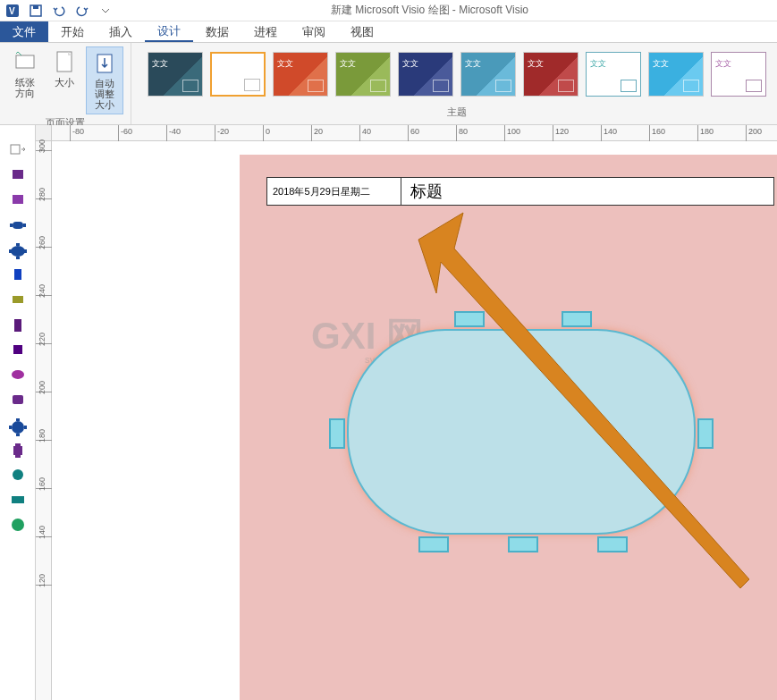 Image resolution: width=777 pixels, height=700 pixels. What do you see at coordinates (121, 32) in the screenshot?
I see `tab-insert: 插入` at bounding box center [121, 32].